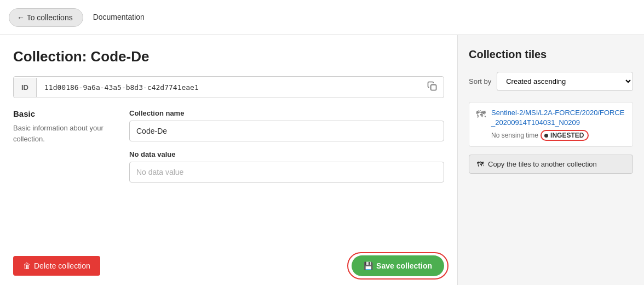  Describe the element at coordinates (542, 164) in the screenshot. I see `copy-tiles-label: Copy the tiles to another collection` at that location.